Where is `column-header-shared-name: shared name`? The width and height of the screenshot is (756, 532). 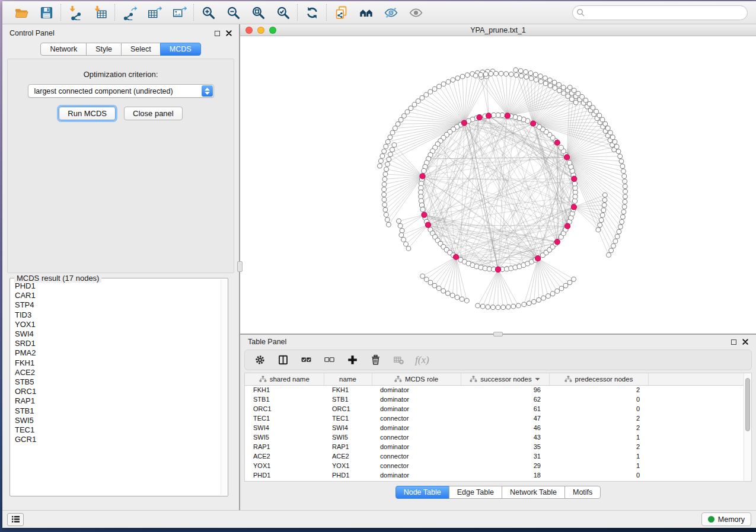
column-header-shared-name: shared name is located at coordinates (285, 379).